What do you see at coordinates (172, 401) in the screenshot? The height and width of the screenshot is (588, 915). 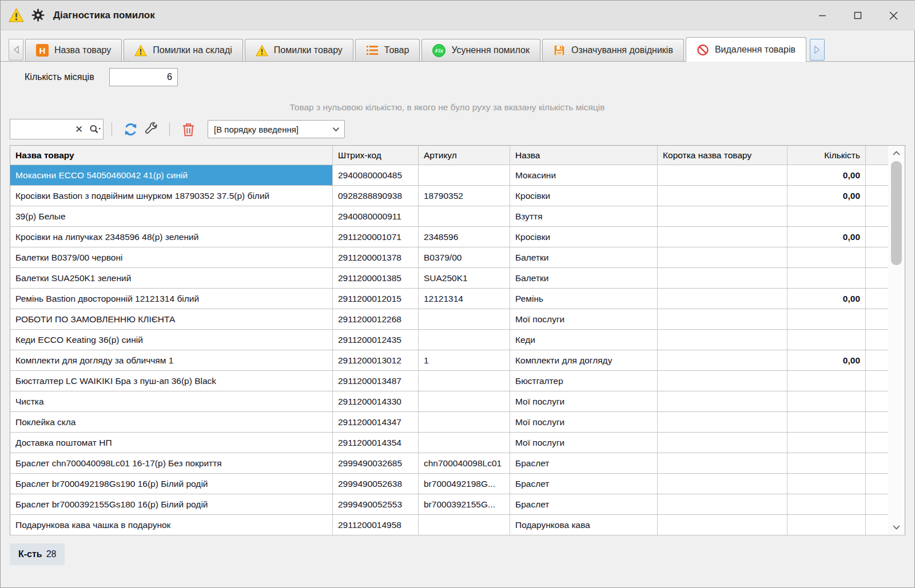 I see `cell-name: Чистка` at bounding box center [172, 401].